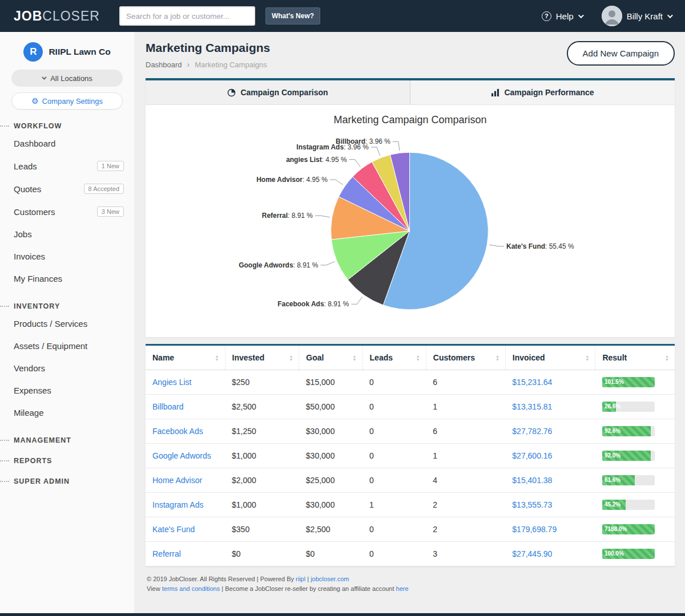  I want to click on column-header-result: Result▲▼, so click(635, 358).